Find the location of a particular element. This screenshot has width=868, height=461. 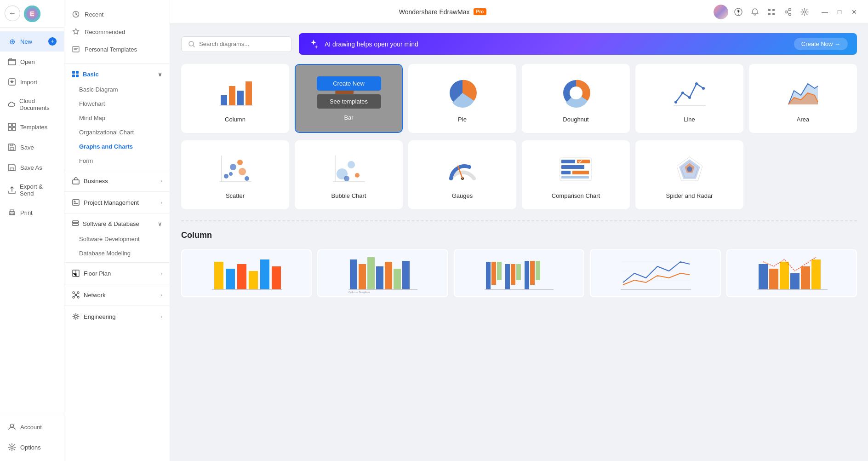

see-templates-button: See templates is located at coordinates (349, 101).